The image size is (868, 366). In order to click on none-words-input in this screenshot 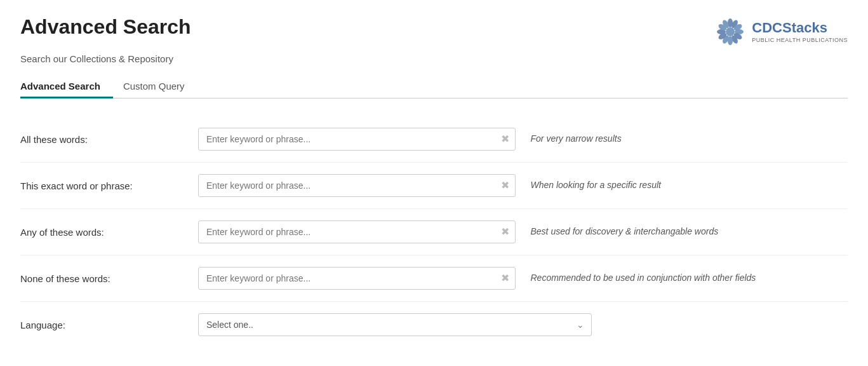, I will do `click(357, 278)`.